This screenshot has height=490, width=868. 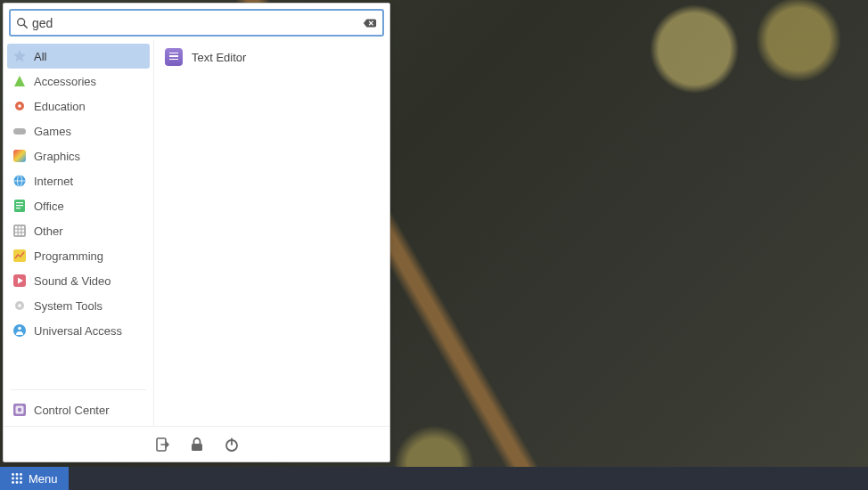 What do you see at coordinates (20, 281) in the screenshot?
I see `sound-video-icon` at bounding box center [20, 281].